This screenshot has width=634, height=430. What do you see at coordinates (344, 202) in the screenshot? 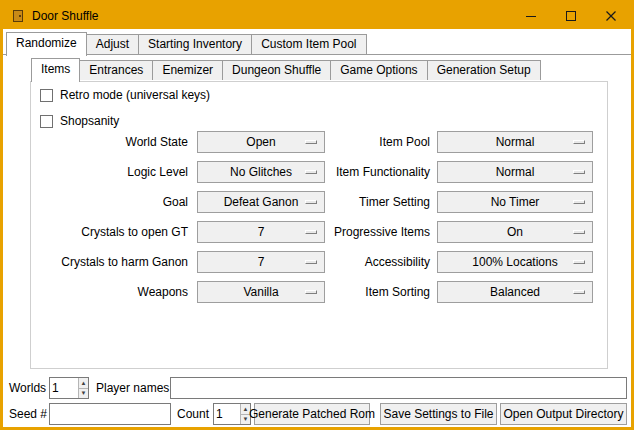
I see `field-label-timer-setting: Timer Setting` at bounding box center [344, 202].